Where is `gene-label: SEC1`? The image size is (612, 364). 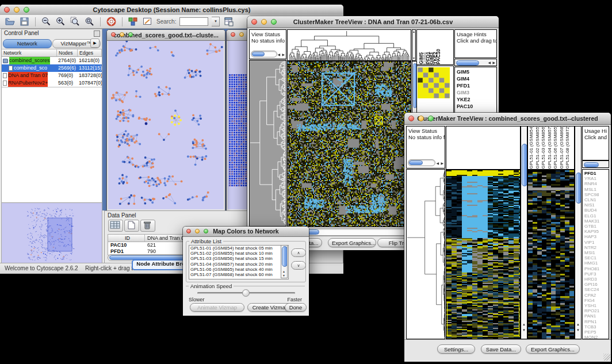 gene-label: SEC1 is located at coordinates (596, 258).